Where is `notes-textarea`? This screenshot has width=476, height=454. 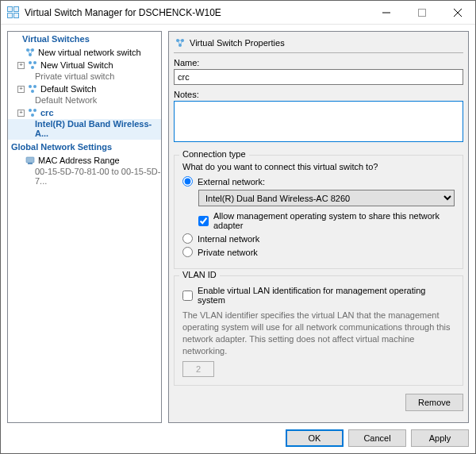 notes-textarea is located at coordinates (319, 121).